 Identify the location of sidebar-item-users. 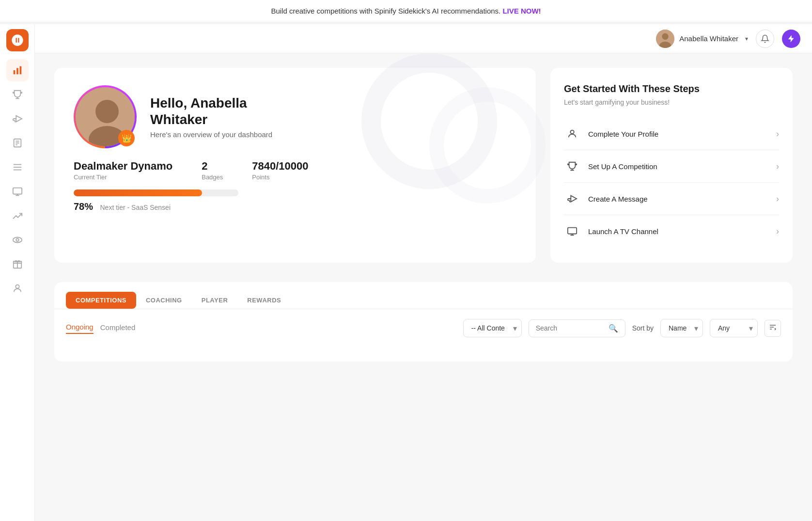
(17, 288).